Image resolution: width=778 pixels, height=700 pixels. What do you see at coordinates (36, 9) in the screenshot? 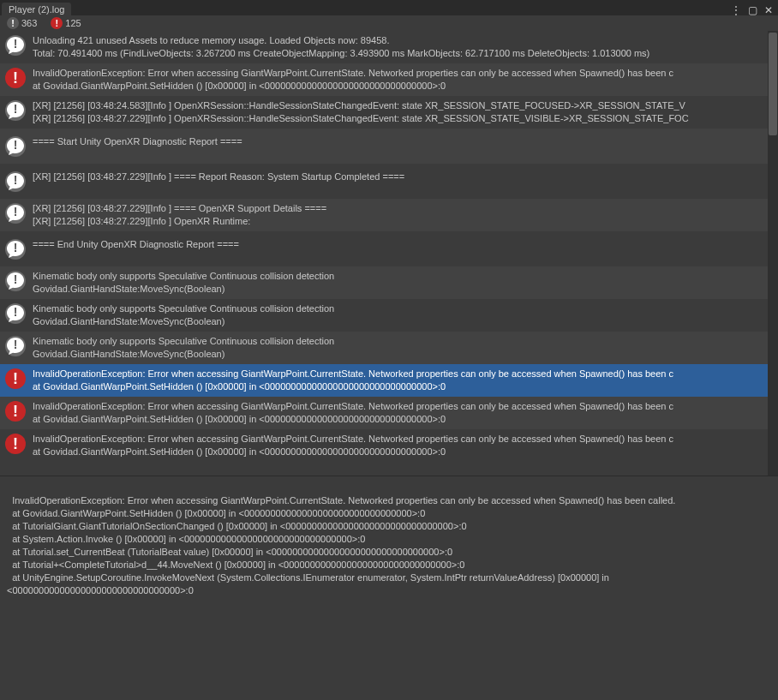
I see `tab-label: Player (2).log` at bounding box center [36, 9].